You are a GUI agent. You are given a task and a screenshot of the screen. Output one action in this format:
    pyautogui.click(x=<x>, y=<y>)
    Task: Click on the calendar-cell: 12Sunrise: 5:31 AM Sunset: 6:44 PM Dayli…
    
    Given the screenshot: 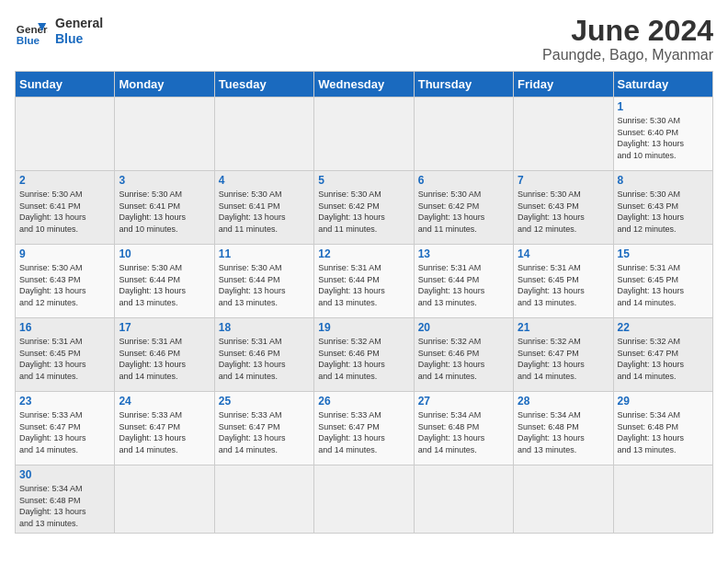 What is the action you would take?
    pyautogui.click(x=364, y=282)
    